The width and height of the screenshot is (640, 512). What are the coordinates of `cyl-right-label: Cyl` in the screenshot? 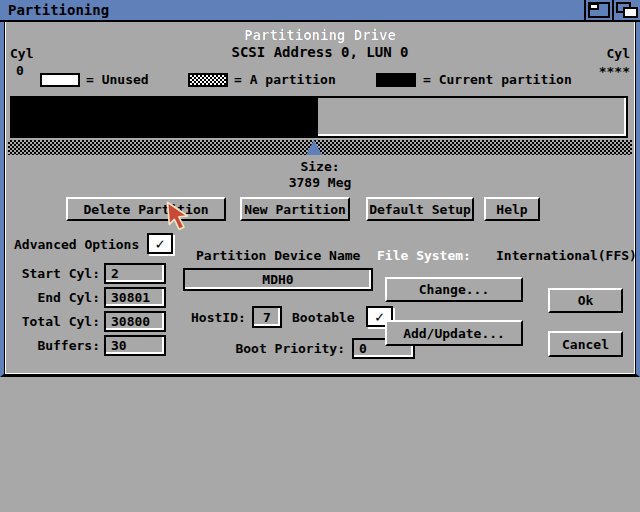 It's located at (595, 54).